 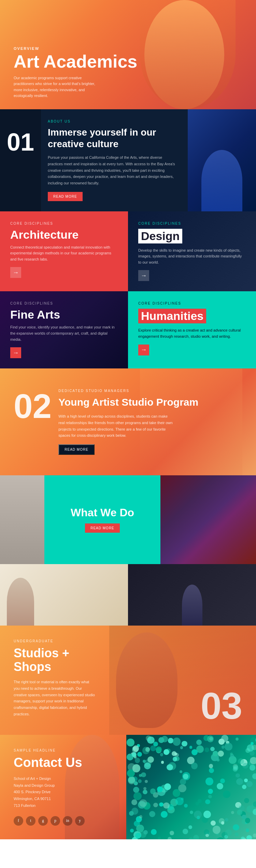 What do you see at coordinates (192, 257) in the screenshot?
I see `design-text: Develop the skills to imagine and create…` at bounding box center [192, 257].